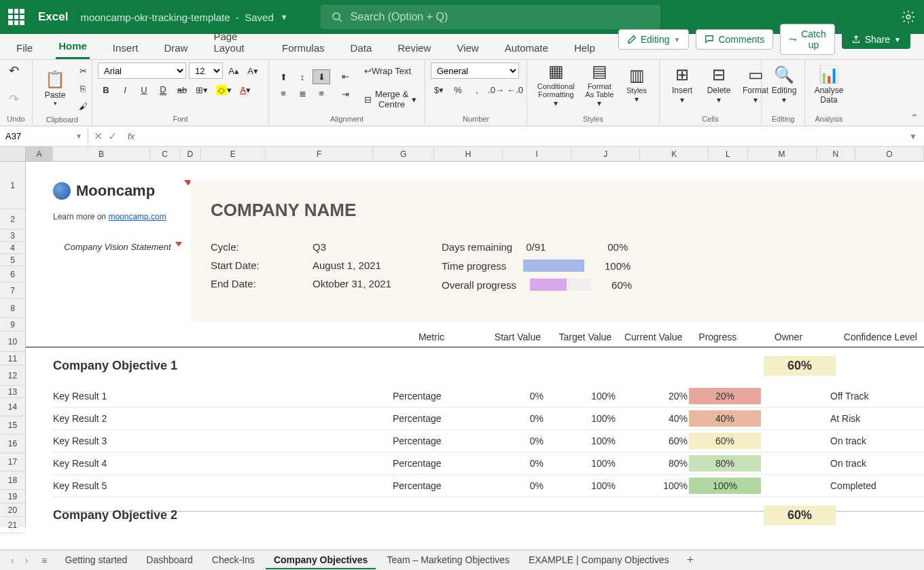 This screenshot has width=924, height=570. What do you see at coordinates (414, 48) in the screenshot?
I see `menu-review: Review` at bounding box center [414, 48].